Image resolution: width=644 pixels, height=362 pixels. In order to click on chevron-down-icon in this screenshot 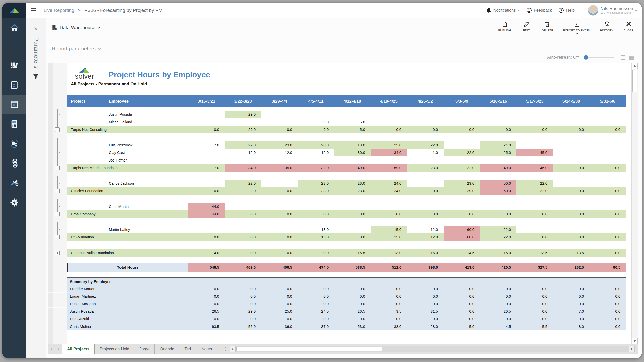, I will do `click(636, 10)`.